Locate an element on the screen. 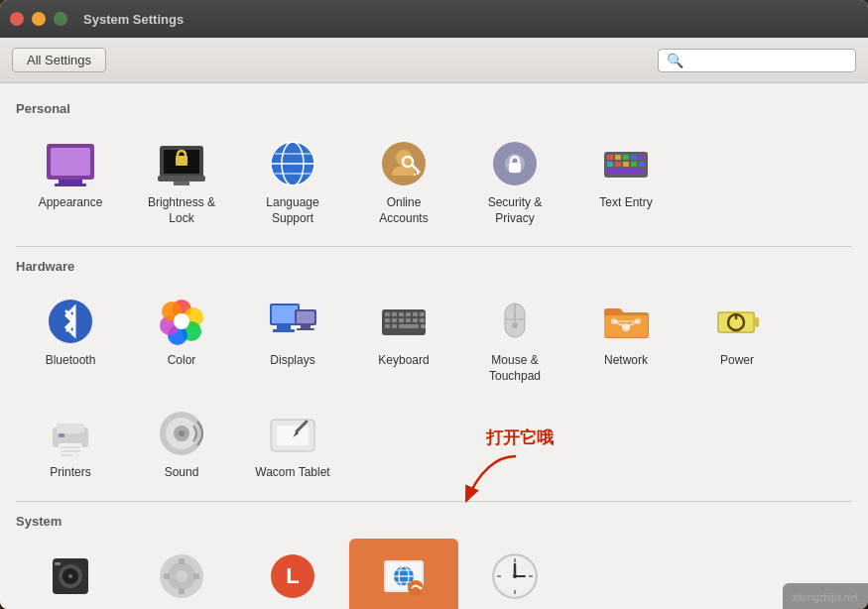  all-settings-button: All Settings is located at coordinates (60, 60).